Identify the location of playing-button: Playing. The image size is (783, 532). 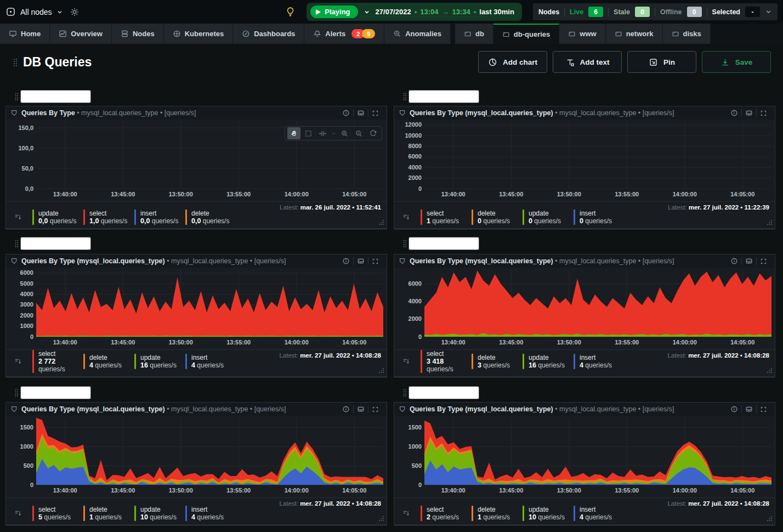
(334, 12).